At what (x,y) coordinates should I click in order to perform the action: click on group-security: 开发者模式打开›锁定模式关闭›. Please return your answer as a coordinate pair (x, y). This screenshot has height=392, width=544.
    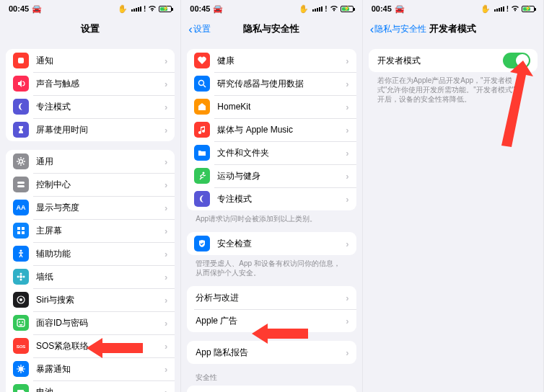
    Looking at the image, I should click on (271, 389).